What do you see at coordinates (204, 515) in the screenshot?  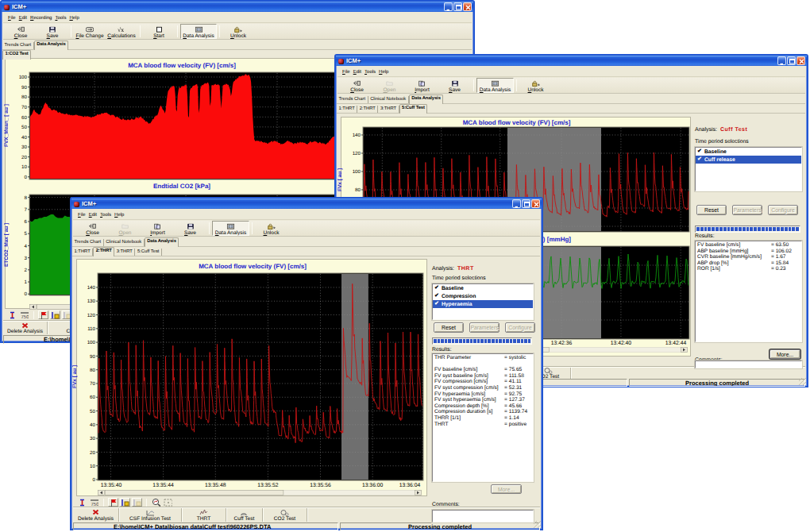 I see `thrt-button: THRT` at bounding box center [204, 515].